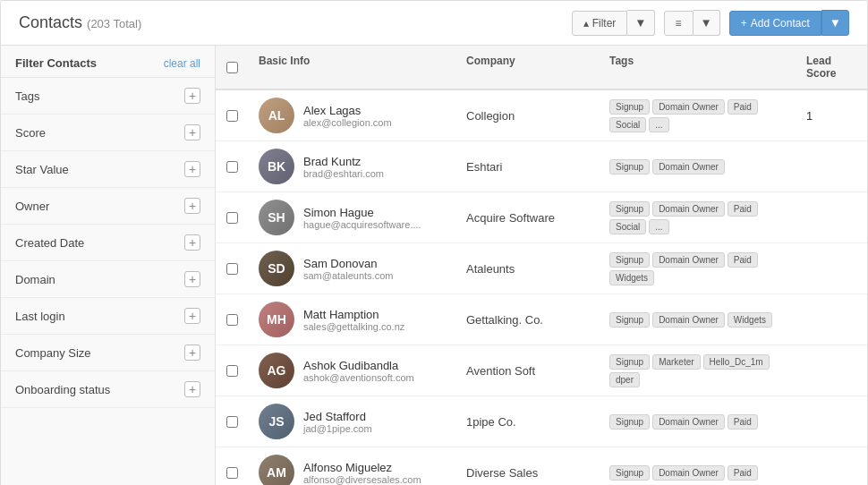 The image size is (868, 485). What do you see at coordinates (232, 67) in the screenshot?
I see `th-checkbox` at bounding box center [232, 67].